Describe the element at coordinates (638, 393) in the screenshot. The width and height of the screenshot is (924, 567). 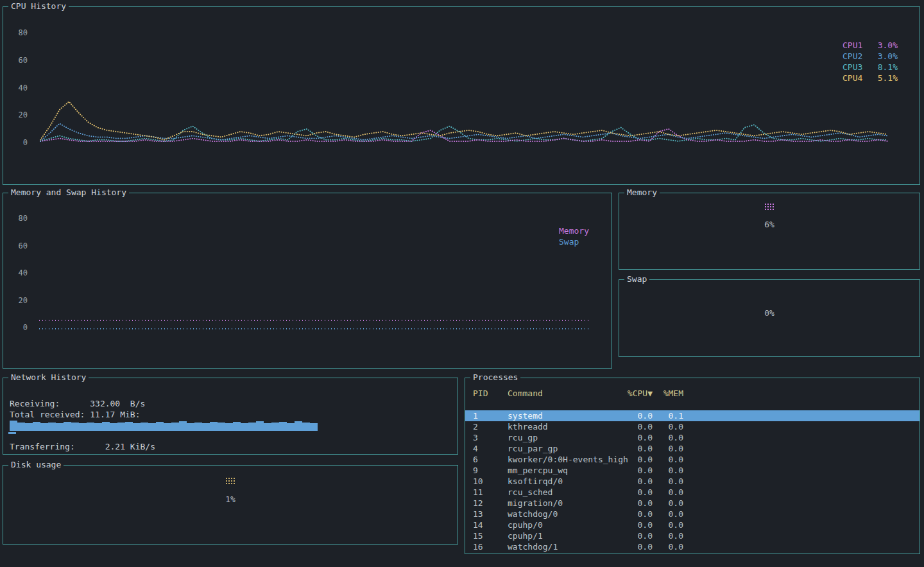
I see `process-column-header: %CPU▼` at that location.